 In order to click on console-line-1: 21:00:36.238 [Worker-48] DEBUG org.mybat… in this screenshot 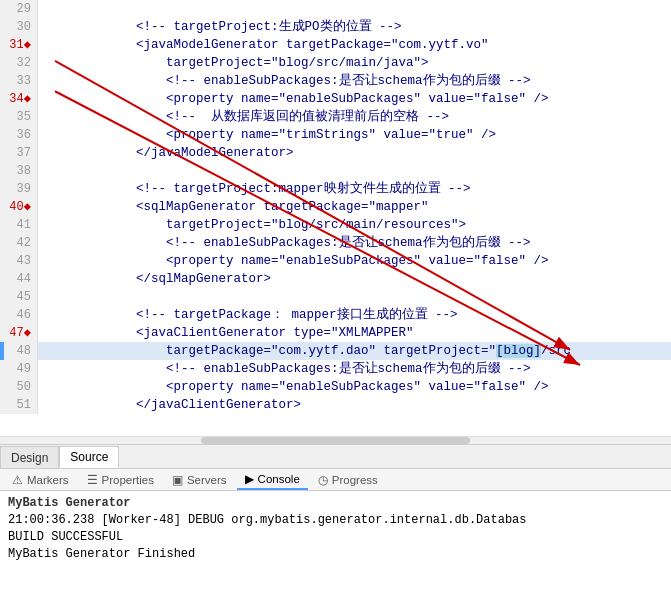, I will do `click(336, 520)`.